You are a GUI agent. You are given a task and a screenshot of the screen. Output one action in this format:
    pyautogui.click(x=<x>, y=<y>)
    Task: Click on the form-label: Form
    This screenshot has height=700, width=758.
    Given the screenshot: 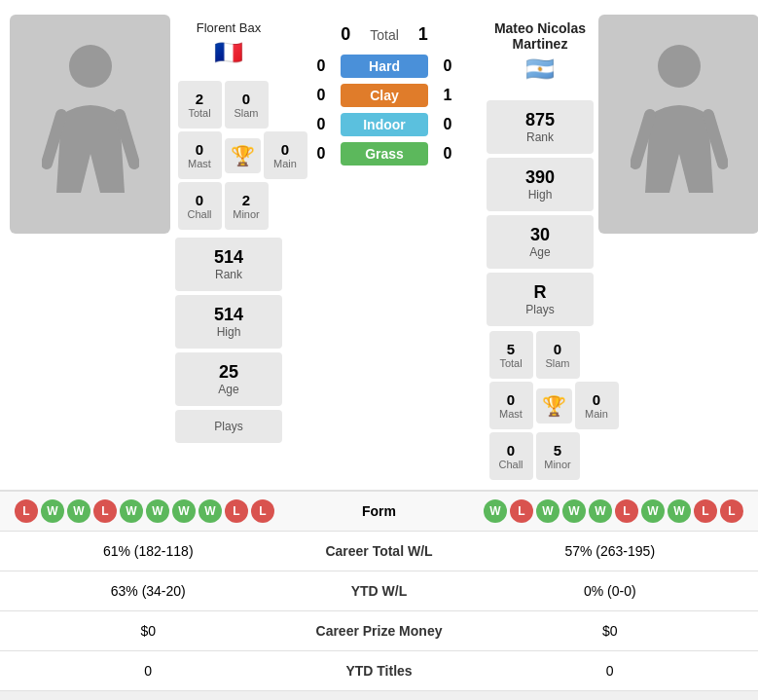 What is the action you would take?
    pyautogui.click(x=379, y=511)
    